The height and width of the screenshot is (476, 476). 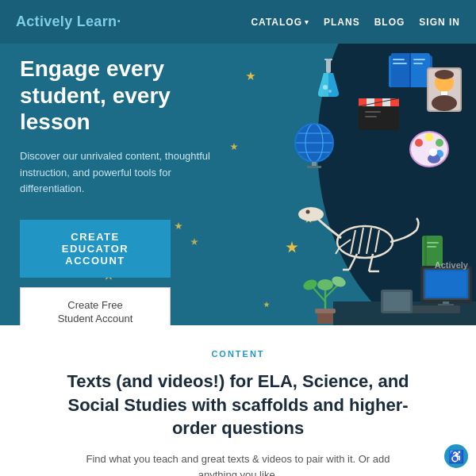 What do you see at coordinates (280, 22) in the screenshot?
I see `nav-catalog: CATALOG ▾` at bounding box center [280, 22].